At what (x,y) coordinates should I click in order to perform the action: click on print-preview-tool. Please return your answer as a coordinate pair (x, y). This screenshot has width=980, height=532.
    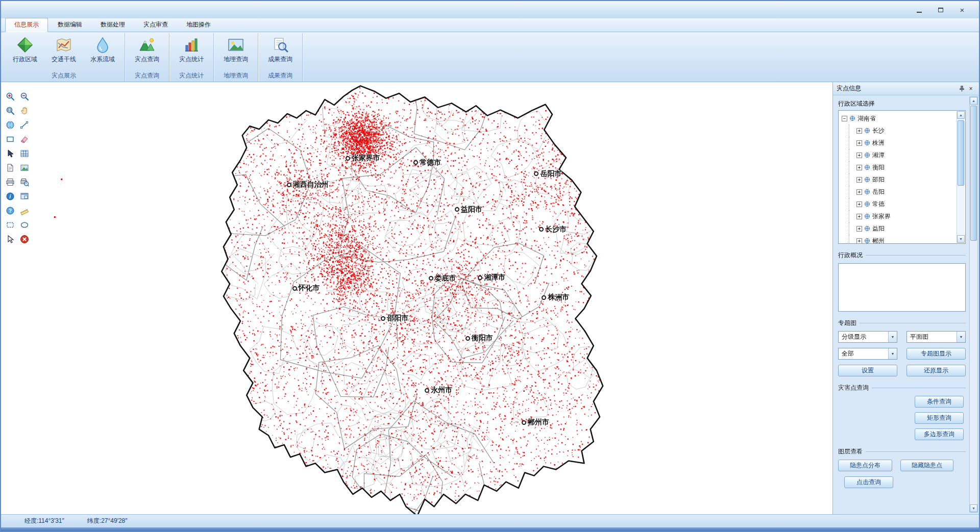
    Looking at the image, I should click on (24, 182).